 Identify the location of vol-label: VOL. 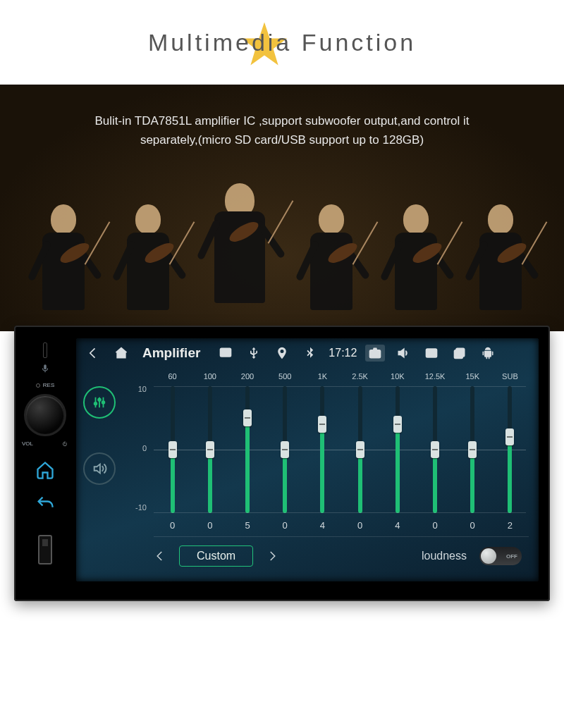
(27, 444).